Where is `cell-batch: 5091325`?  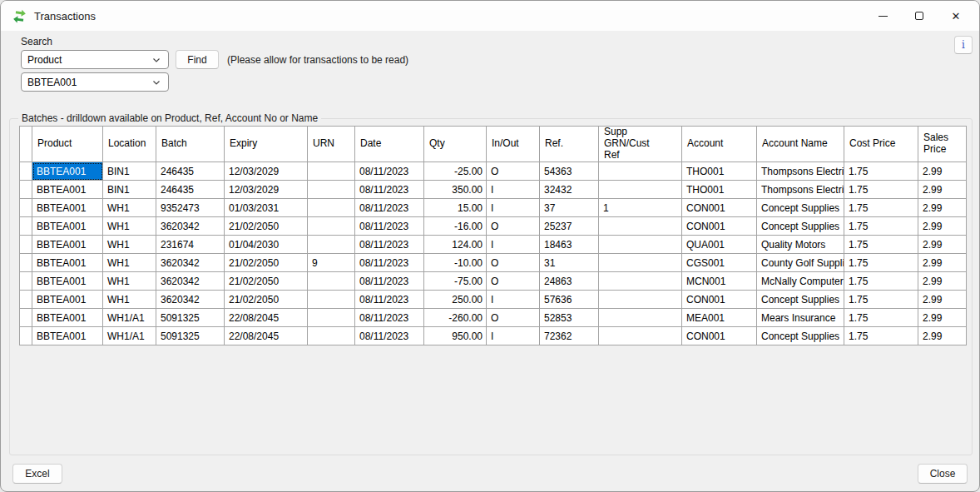 cell-batch: 5091325 is located at coordinates (191, 336).